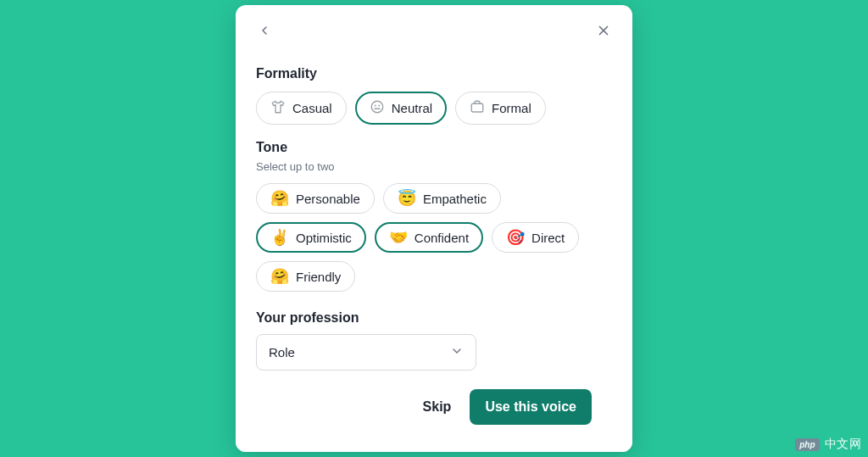  Describe the element at coordinates (807, 444) in the screenshot. I see `watermark-badge: php` at that location.